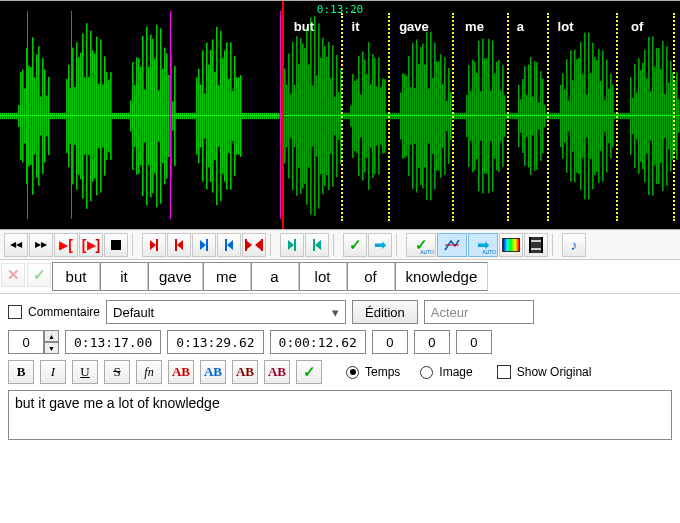  I want to click on rewind-button, so click(16, 245).